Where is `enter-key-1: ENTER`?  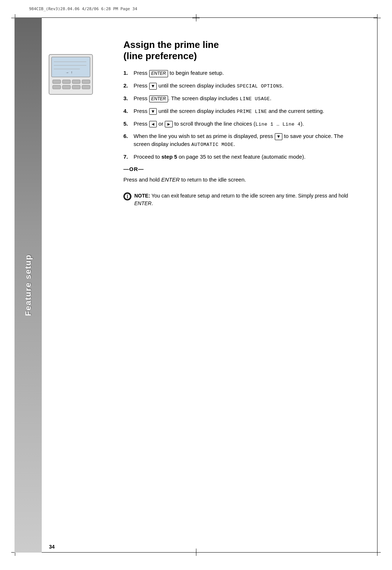
enter-key-1: ENTER is located at coordinates (159, 74).